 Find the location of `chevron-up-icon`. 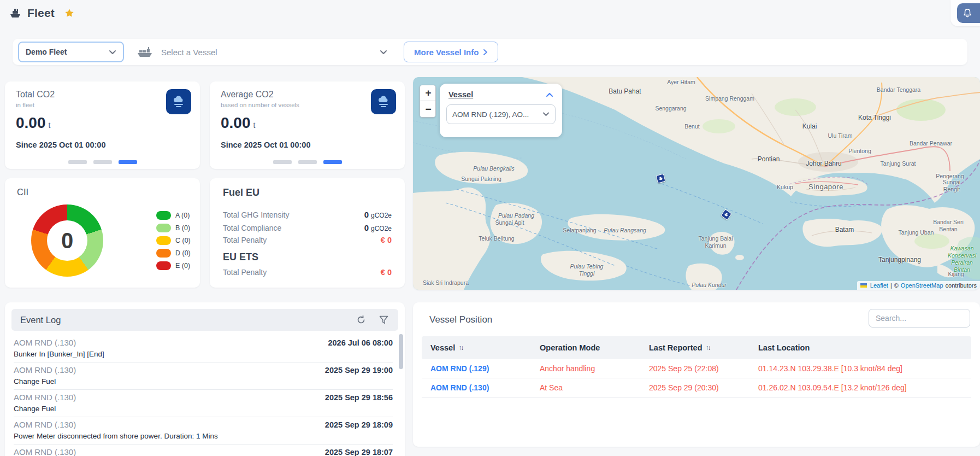

chevron-up-icon is located at coordinates (550, 95).